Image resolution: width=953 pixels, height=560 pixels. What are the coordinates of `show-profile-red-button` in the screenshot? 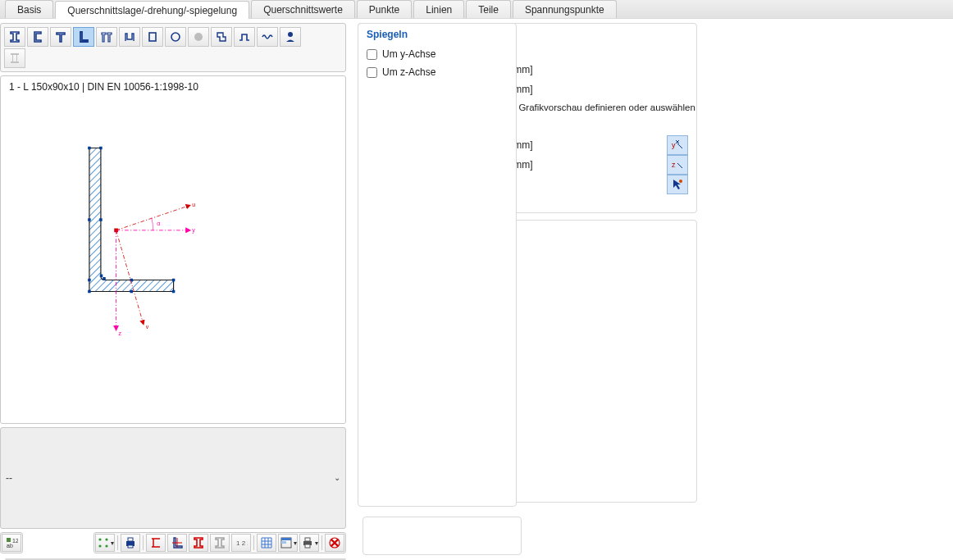 It's located at (198, 543).